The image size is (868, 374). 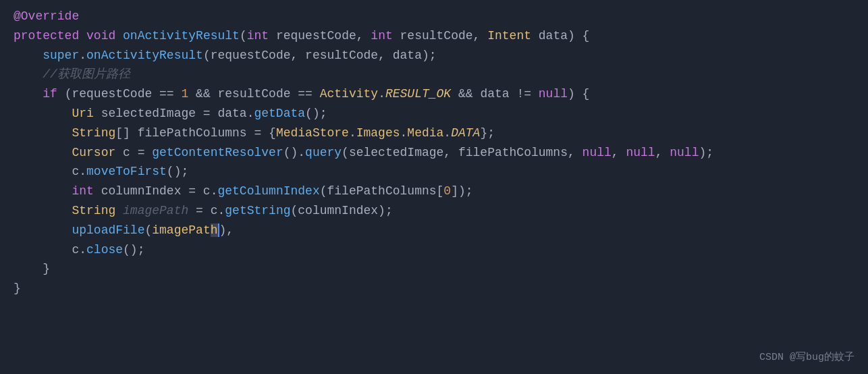 What do you see at coordinates (434, 289) in the screenshot?
I see `code-line-15: }` at bounding box center [434, 289].